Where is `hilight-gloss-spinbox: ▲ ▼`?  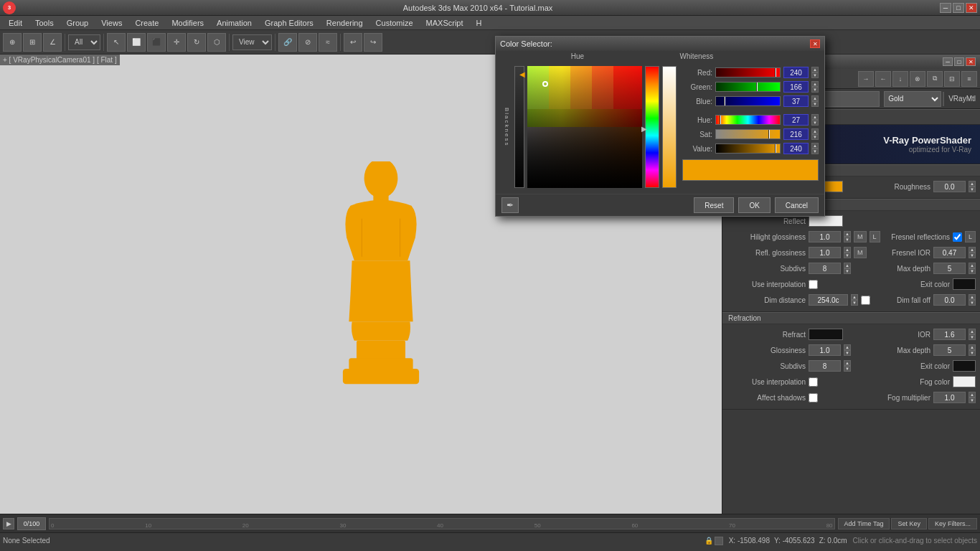
hilight-gloss-spinbox: ▲ ▼ is located at coordinates (847, 237).